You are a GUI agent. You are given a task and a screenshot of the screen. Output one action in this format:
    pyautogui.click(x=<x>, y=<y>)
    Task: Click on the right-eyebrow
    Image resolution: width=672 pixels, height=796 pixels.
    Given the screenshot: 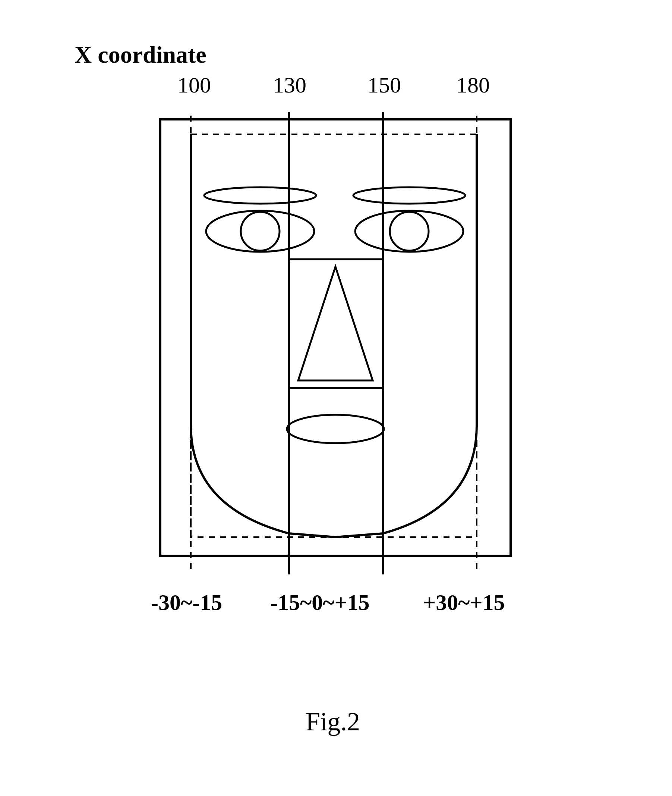 What is the action you would take?
    pyautogui.click(x=409, y=195)
    